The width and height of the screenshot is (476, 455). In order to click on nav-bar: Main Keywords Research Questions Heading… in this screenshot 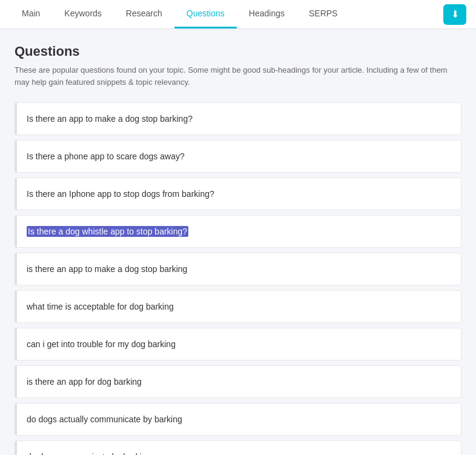, I will do `click(238, 15)`.